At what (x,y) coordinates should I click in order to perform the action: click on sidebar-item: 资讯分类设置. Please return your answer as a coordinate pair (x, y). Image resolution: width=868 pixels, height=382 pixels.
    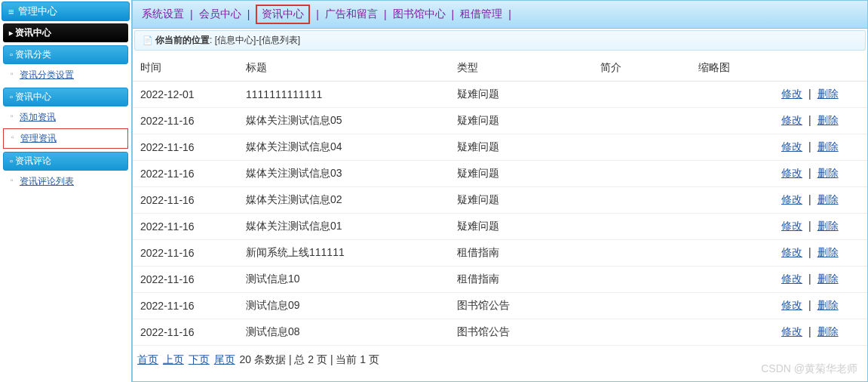
    Looking at the image, I should click on (66, 75).